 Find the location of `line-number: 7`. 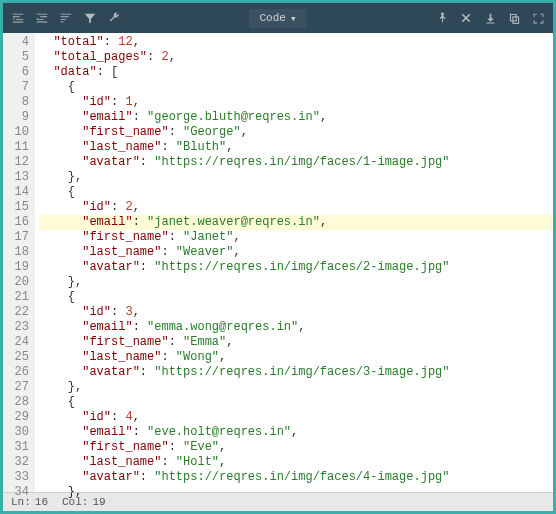

line-number: 7 is located at coordinates (17, 88).